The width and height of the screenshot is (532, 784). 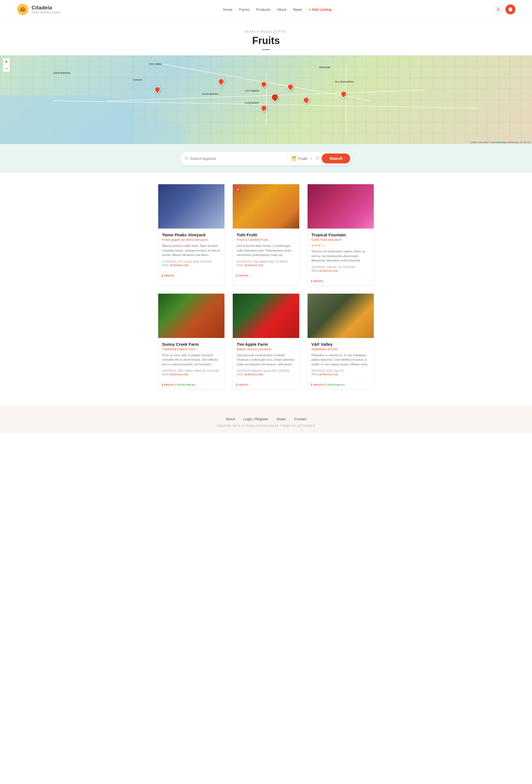 What do you see at coordinates (266, 426) in the screenshot?
I see `footer-credit: CREATED WITH CITADELA WORDPRESS THEME BY…` at bounding box center [266, 426].